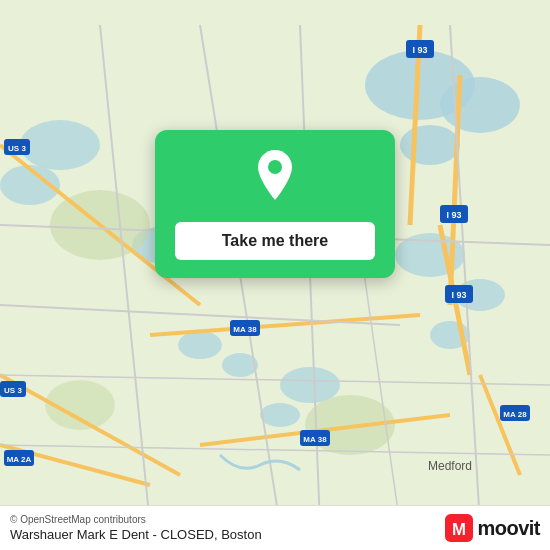 The width and height of the screenshot is (550, 550). What do you see at coordinates (20, 460) in the screenshot?
I see `svg-text: MA 2A` at bounding box center [20, 460].